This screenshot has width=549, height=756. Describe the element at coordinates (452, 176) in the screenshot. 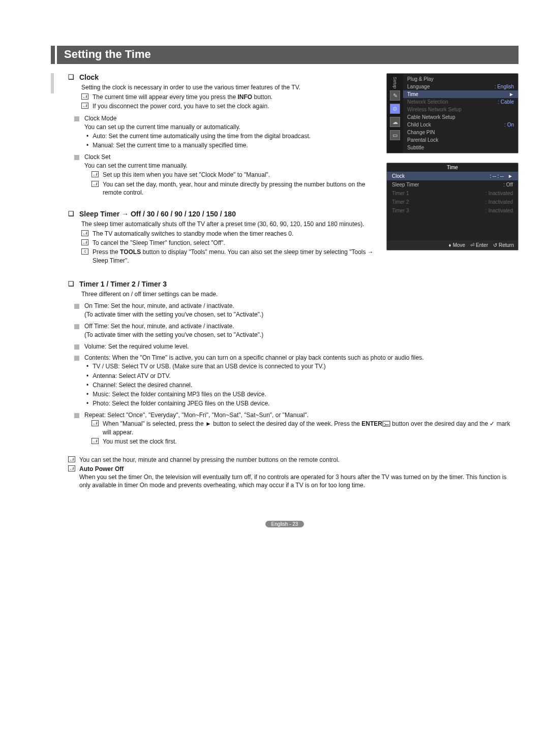

I see `osd-time-row: Clock: -- : -- ►` at that location.